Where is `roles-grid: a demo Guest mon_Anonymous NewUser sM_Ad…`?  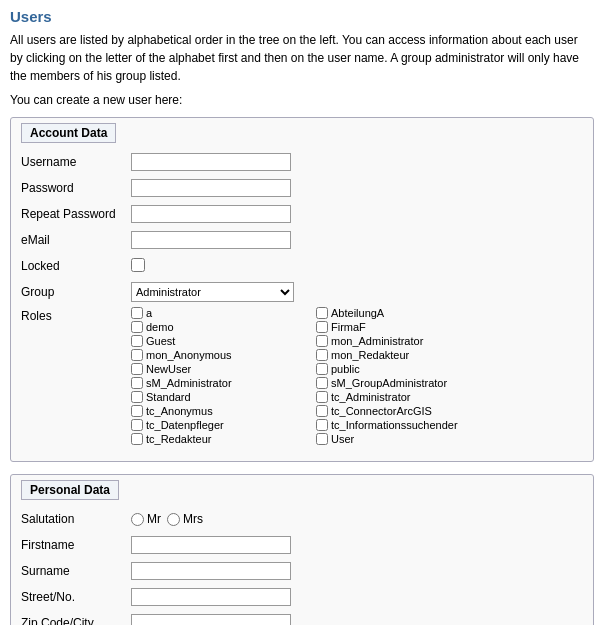
roles-grid: a demo Guest mon_Anonymous NewUser sM_Ad… is located at coordinates (316, 376).